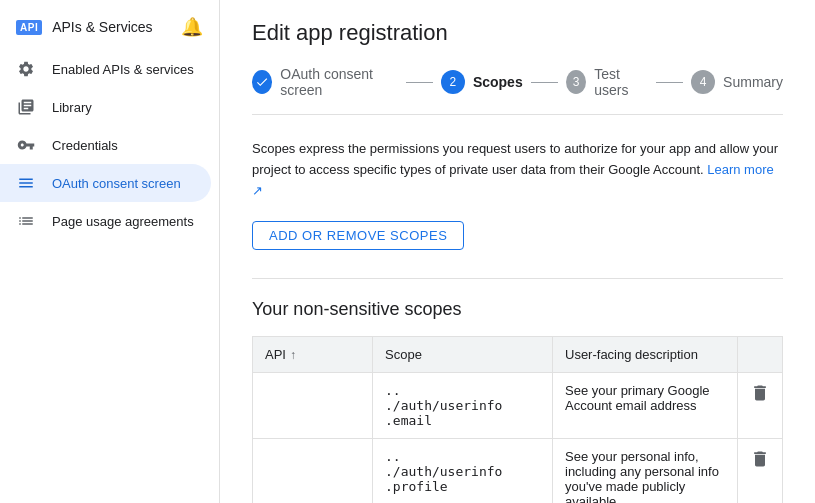  Describe the element at coordinates (646, 406) in the screenshot. I see `row-1-description: See your primary Google Account email ad…` at that location.